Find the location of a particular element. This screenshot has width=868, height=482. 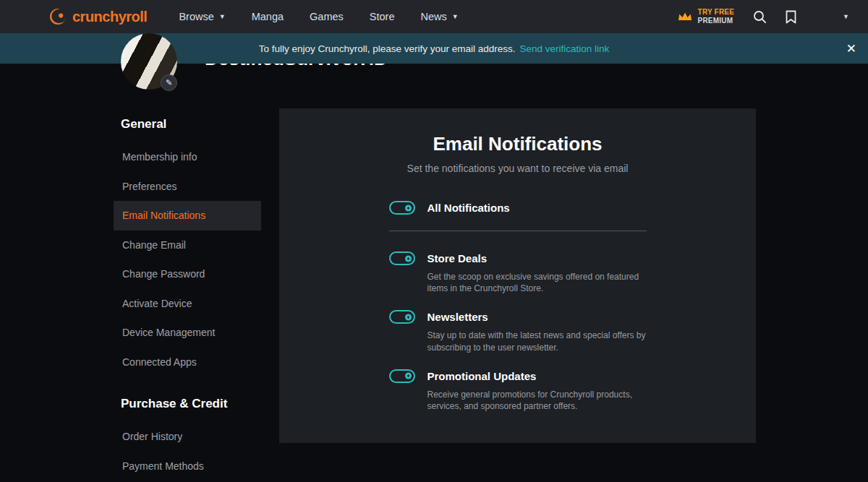

newsletters-toggle is located at coordinates (402, 317).